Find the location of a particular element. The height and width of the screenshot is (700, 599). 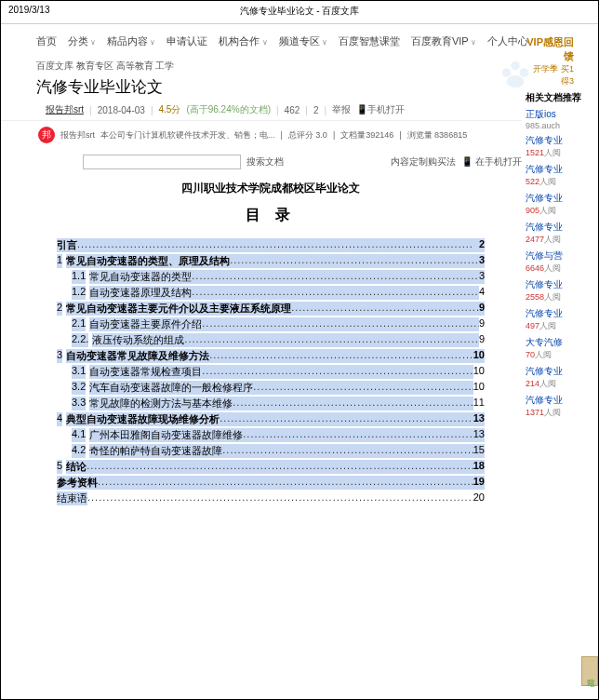

related-item: 大专汽修70人阅 is located at coordinates (559, 348).